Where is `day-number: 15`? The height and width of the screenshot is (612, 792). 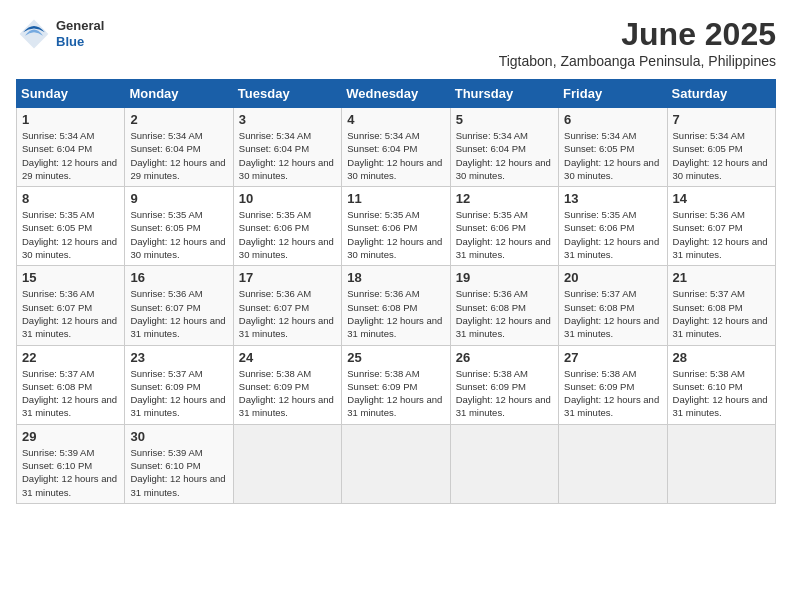 day-number: 15 is located at coordinates (70, 278).